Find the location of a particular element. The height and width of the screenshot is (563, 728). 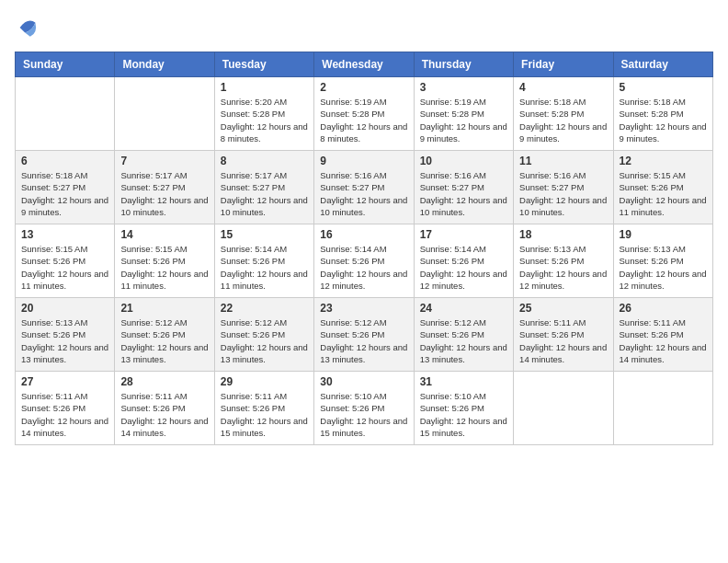

day-number: 30 is located at coordinates (364, 382).